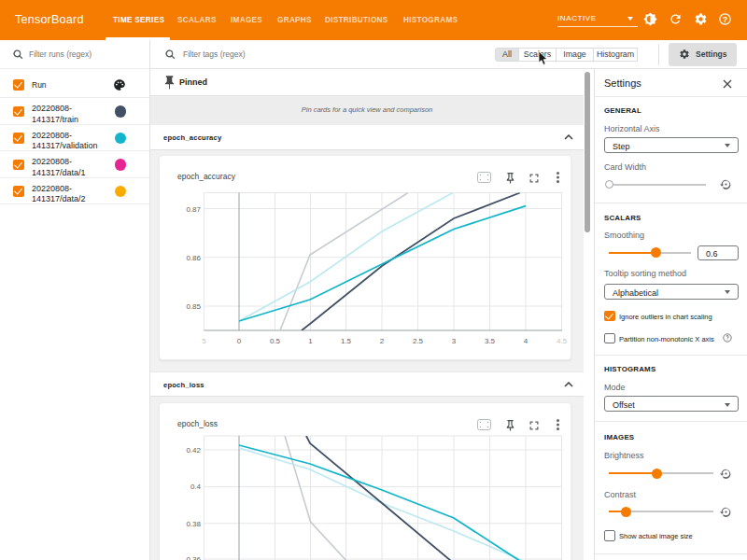 Image resolution: width=747 pixels, height=560 pixels. I want to click on svg-text: 4.5, so click(562, 342).